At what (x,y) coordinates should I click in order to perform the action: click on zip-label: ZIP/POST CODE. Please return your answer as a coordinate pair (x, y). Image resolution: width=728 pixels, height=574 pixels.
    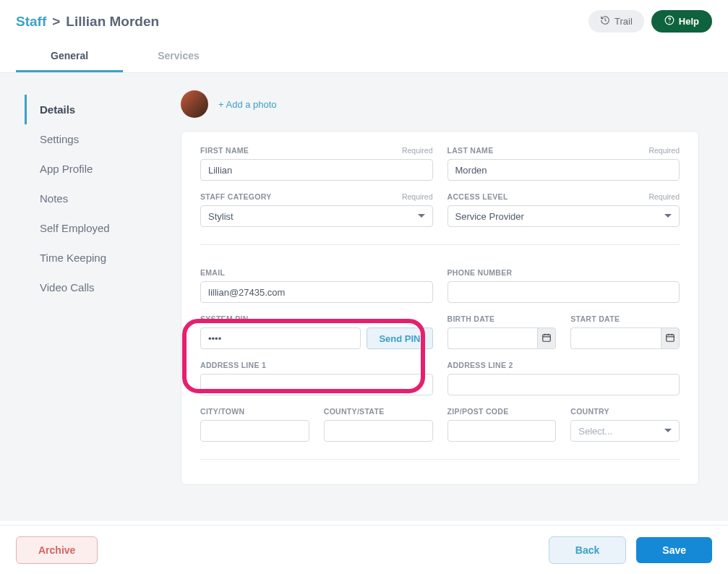
    Looking at the image, I should click on (479, 411).